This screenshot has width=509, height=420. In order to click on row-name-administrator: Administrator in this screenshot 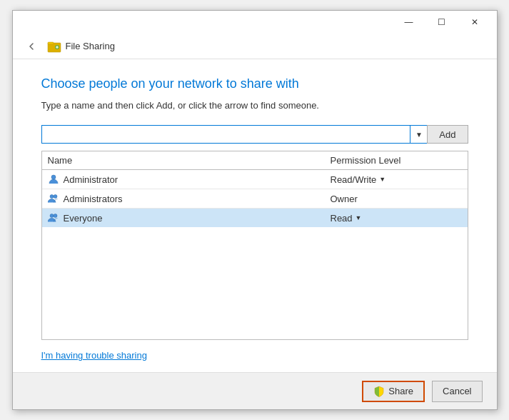, I will do `click(183, 179)`.